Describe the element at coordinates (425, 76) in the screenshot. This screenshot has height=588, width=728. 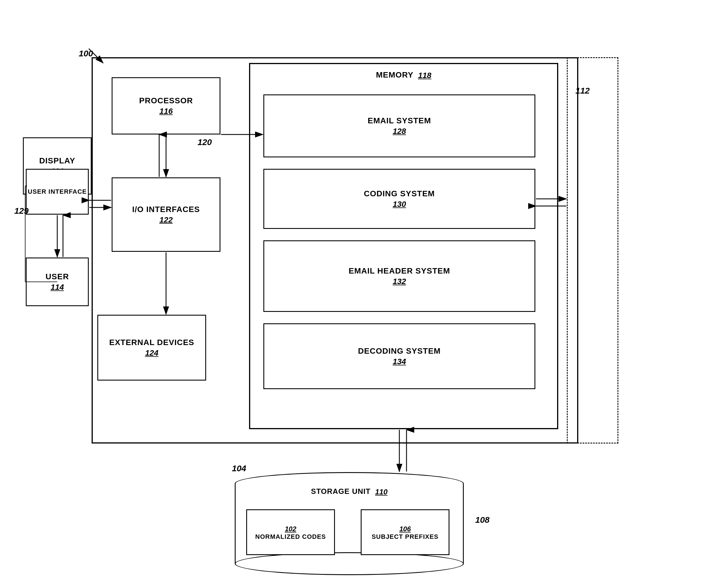
I see `memory-number: 118` at that location.